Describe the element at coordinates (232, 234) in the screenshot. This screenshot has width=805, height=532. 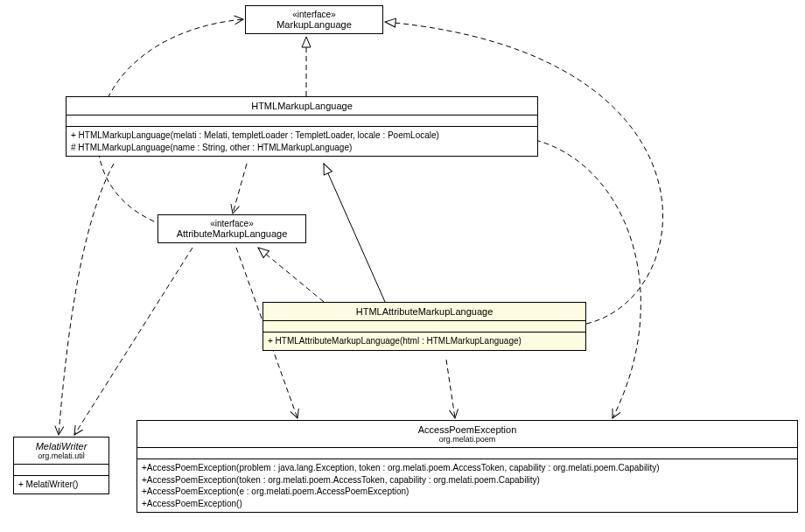
I see `class-name: AttributeMarkupLanguage` at that location.